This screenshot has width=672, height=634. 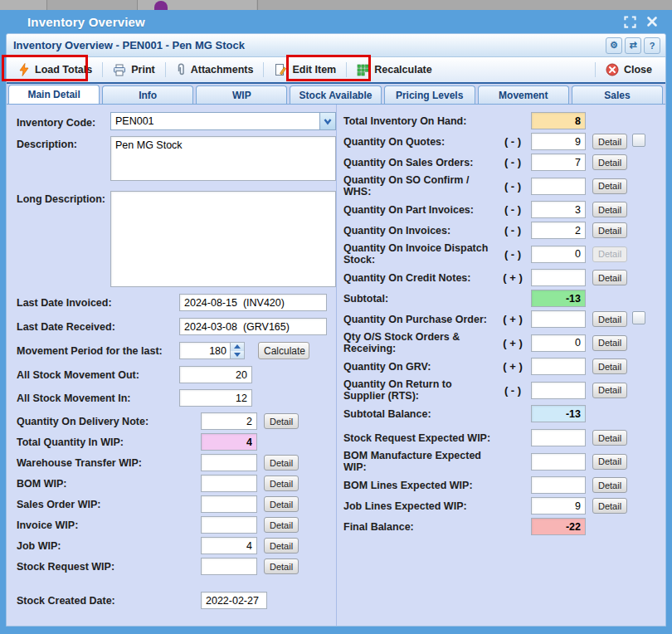 What do you see at coordinates (54, 95) in the screenshot?
I see `tab-main-detail: Main Detail` at bounding box center [54, 95].